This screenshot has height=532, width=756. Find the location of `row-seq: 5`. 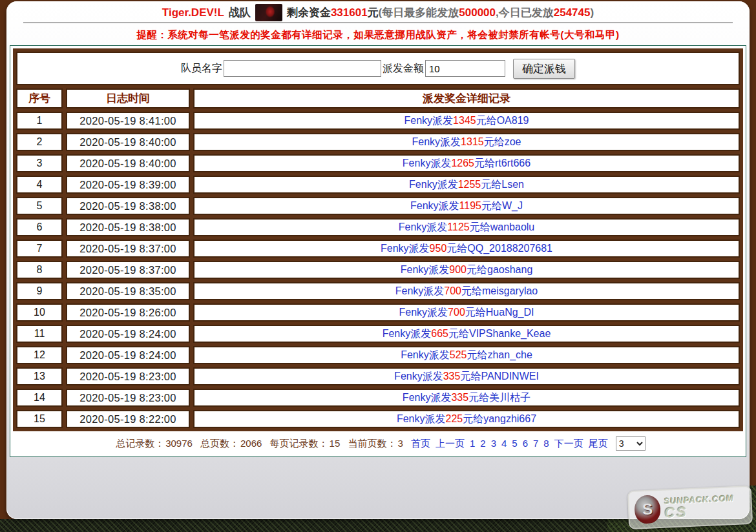

row-seq: 5 is located at coordinates (39, 206).